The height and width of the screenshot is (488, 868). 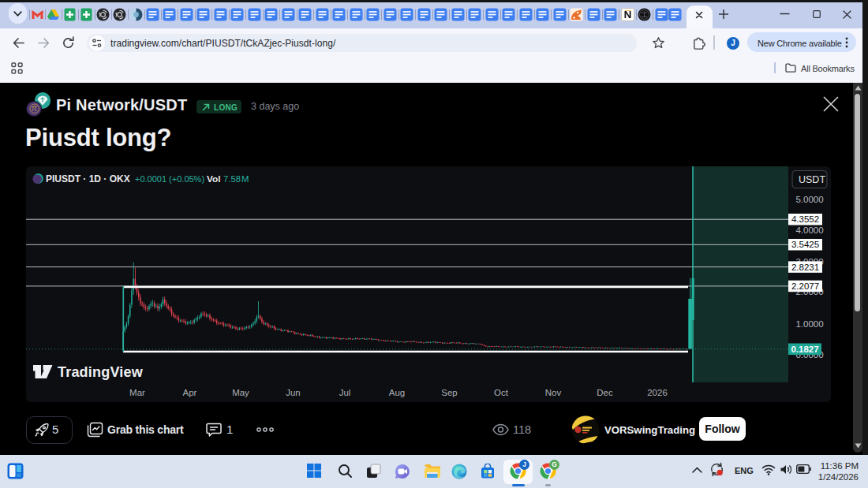 What do you see at coordinates (502, 393) in the screenshot?
I see `svg-text: Oct` at bounding box center [502, 393].